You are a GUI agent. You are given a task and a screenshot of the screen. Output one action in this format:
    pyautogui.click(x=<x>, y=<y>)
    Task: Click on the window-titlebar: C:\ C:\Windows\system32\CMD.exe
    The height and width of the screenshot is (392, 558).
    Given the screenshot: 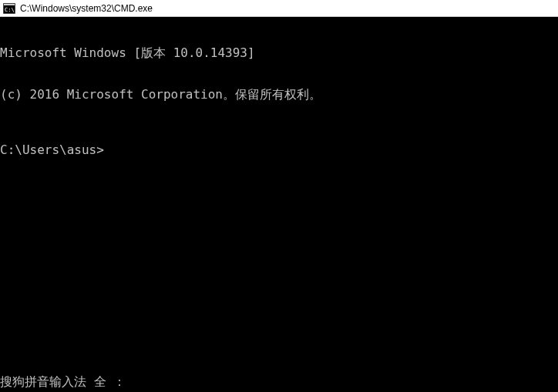 What is the action you would take?
    pyautogui.click(x=279, y=8)
    